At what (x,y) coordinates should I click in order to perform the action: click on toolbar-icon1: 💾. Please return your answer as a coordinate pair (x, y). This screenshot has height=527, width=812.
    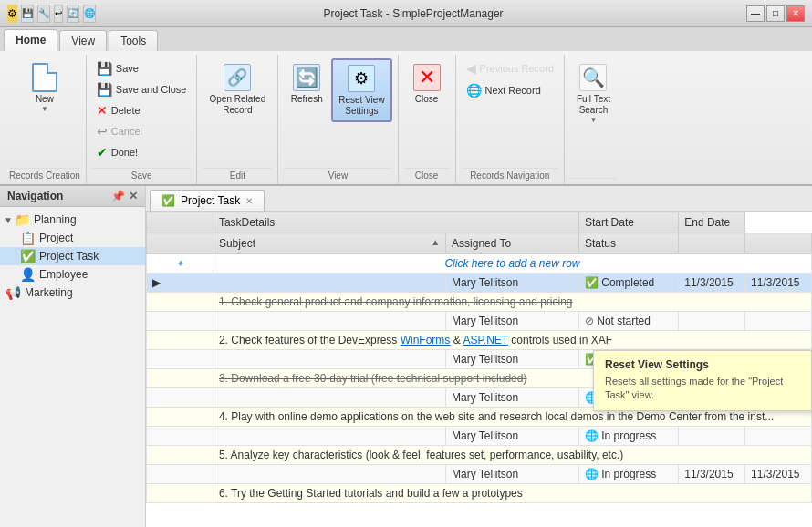
    Looking at the image, I should click on (27, 14).